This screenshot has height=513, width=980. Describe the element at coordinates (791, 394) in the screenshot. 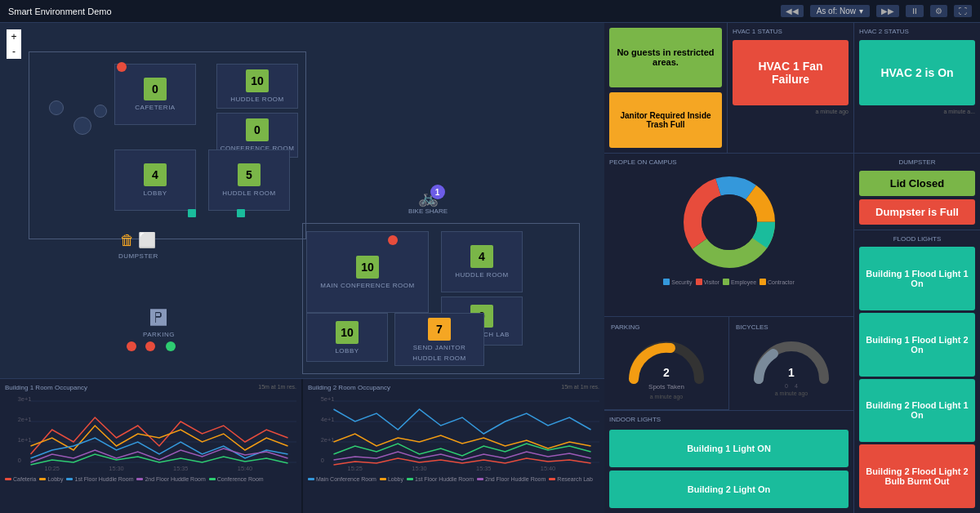

I see `bicycles-time: a minute ago` at that location.